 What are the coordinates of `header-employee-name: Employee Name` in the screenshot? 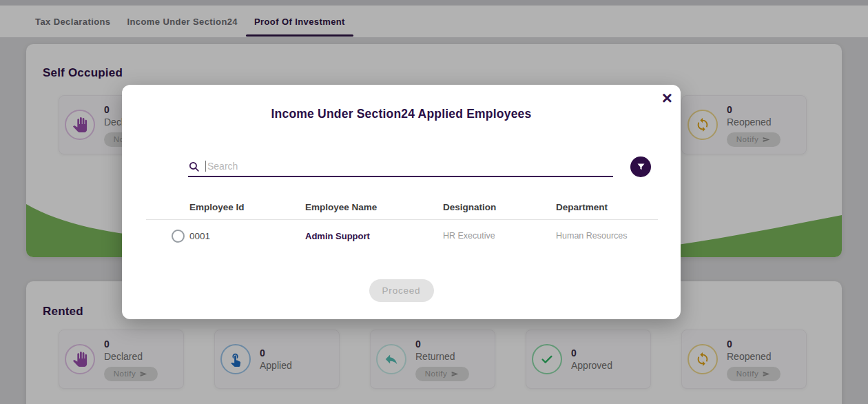 It's located at (374, 207).